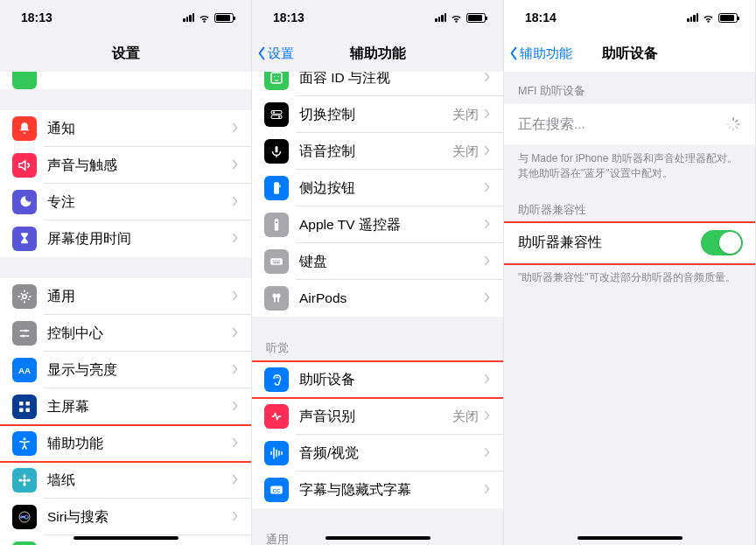  What do you see at coordinates (126, 239) in the screenshot?
I see `list-item: 屏幕使用时间` at bounding box center [126, 239].